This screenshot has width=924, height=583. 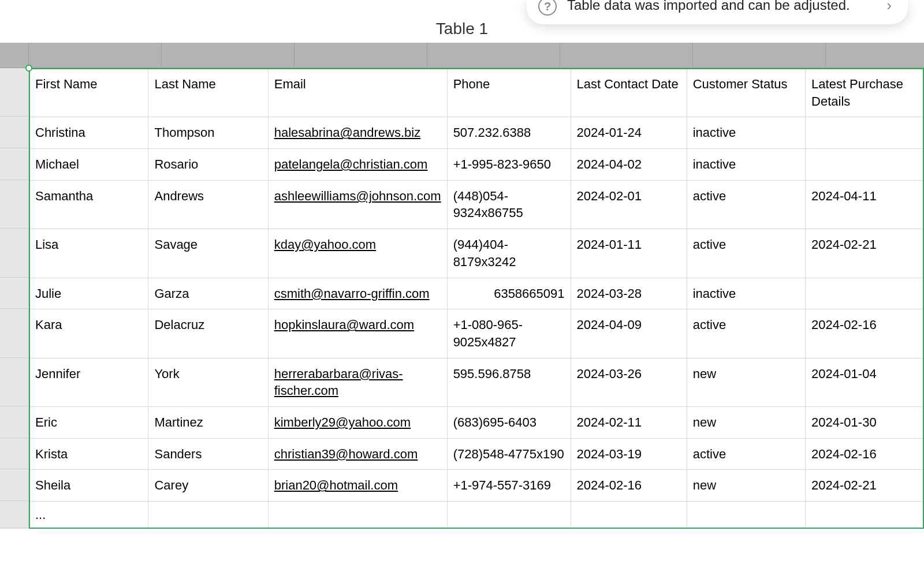 I want to click on header-cell-last_contact: Last Contact Date, so click(x=628, y=93).